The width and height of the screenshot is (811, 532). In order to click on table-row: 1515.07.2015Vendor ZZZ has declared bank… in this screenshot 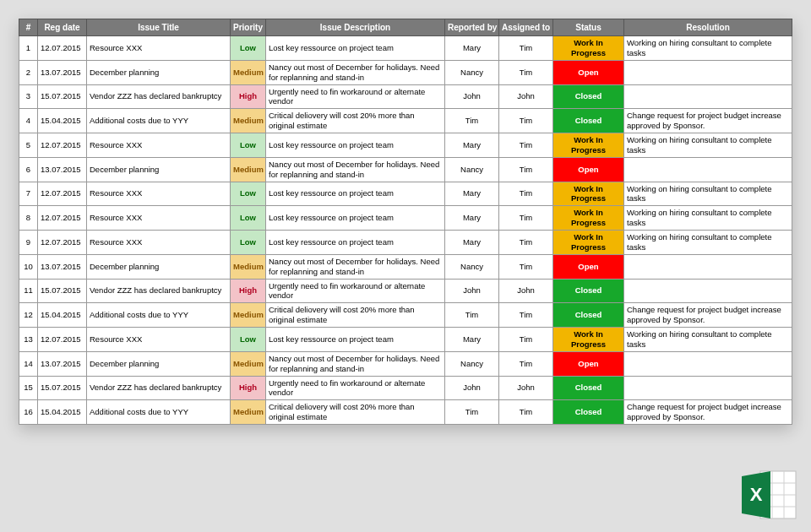, I will do `click(406, 388)`.